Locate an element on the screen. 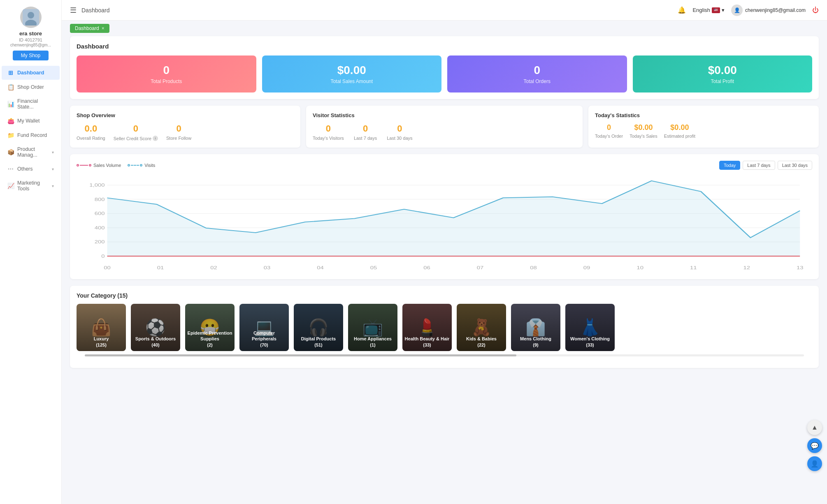  topbar: ☰ Dashboard 🔔 English 🇺🇸 ▾ 👤 chenwenjing… is located at coordinates (444, 10).